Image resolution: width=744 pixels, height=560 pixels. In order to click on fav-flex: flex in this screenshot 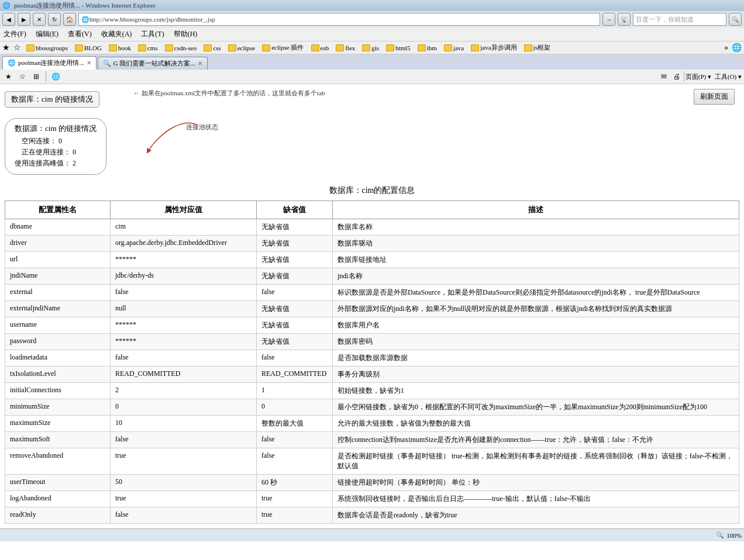, I will do `click(345, 48)`.